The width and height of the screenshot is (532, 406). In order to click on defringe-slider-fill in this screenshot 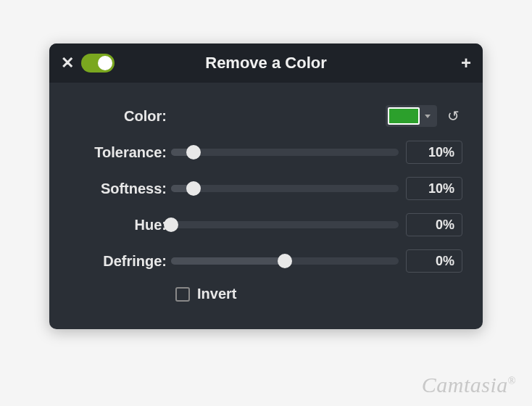, I will do `click(228, 261)`.